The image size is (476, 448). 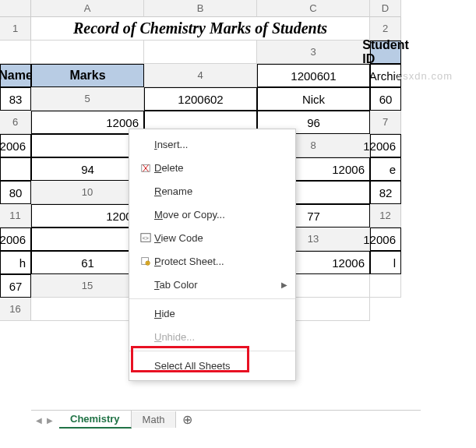 What do you see at coordinates (16, 9) in the screenshot?
I see `select-all-corner` at bounding box center [16, 9].